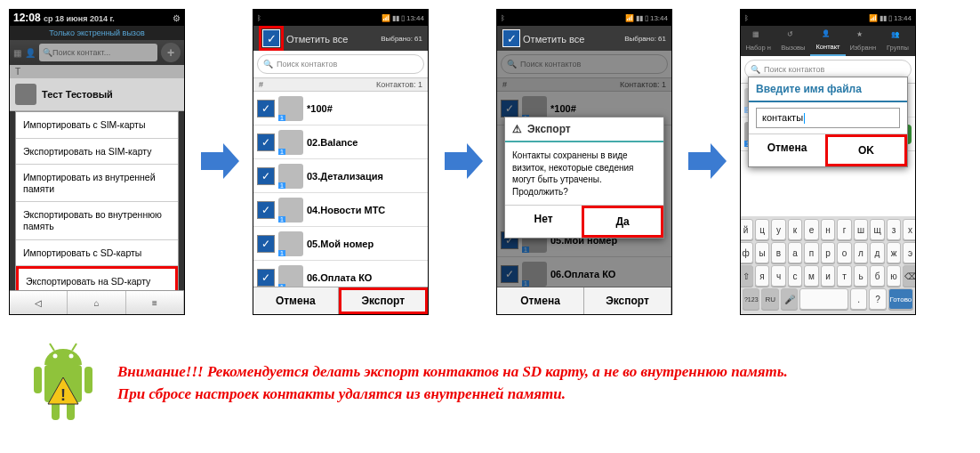  I want to click on key-х: х, so click(909, 230).